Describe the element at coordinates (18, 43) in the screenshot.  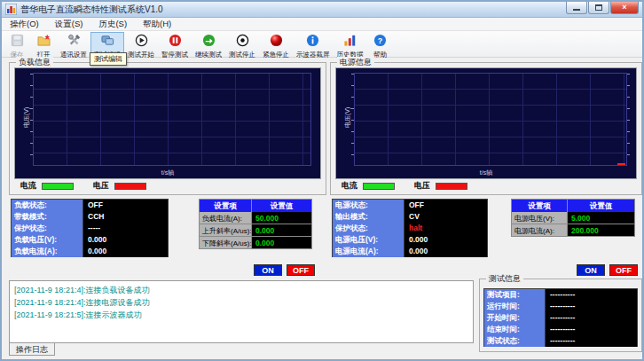
I see `save-icon` at that location.